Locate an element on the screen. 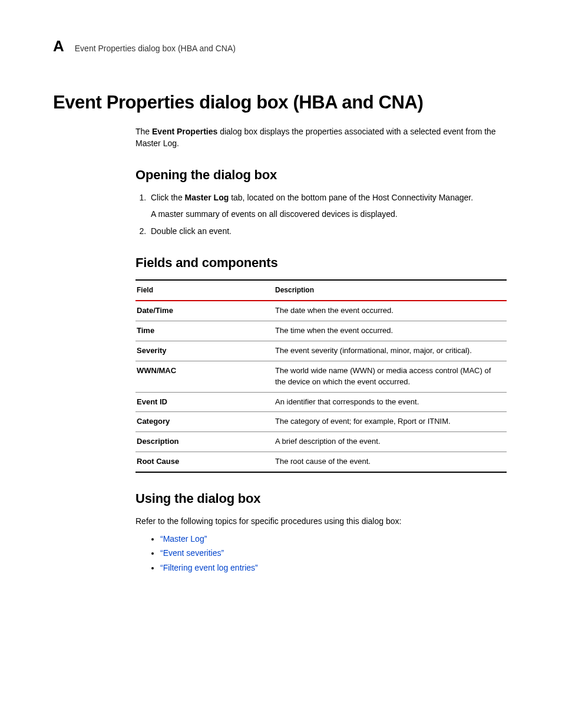  field-desc: The time when the event occurred. is located at coordinates (390, 331).